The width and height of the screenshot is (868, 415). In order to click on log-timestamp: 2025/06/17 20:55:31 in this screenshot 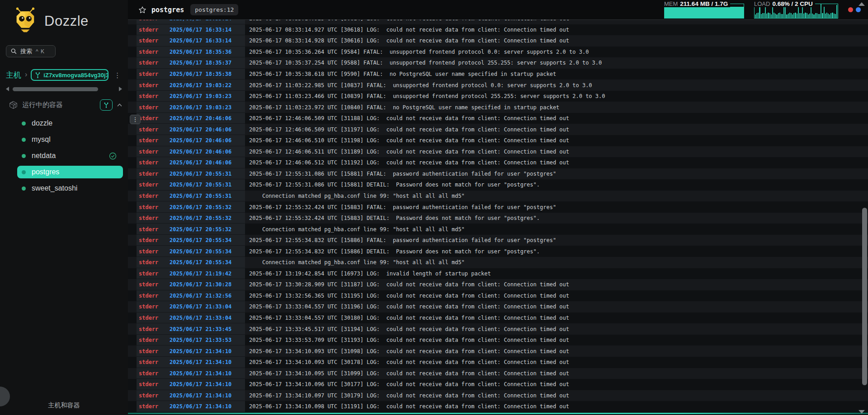, I will do `click(201, 196)`.